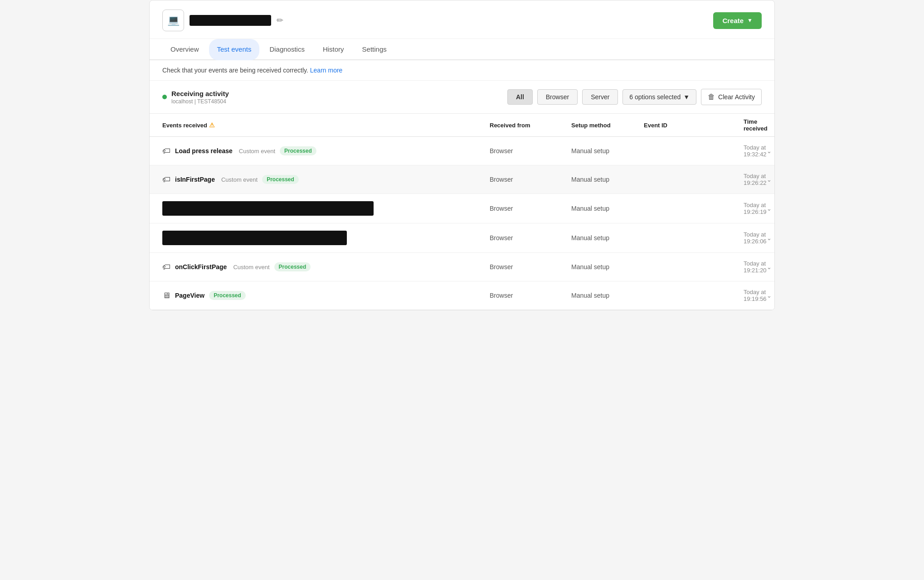 The image size is (924, 580). What do you see at coordinates (173, 20) in the screenshot?
I see `device-icon: 💻` at bounding box center [173, 20].